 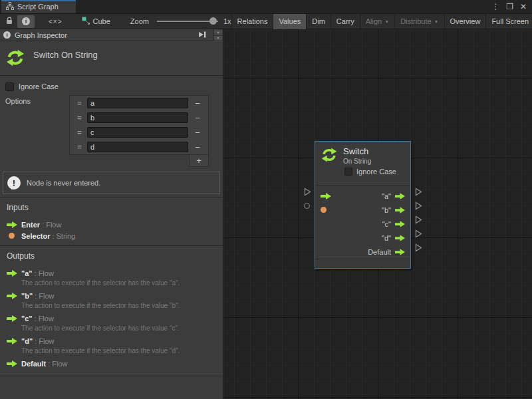 What do you see at coordinates (112, 363) in the screenshot?
I see `output-port-default: Default : Flow` at bounding box center [112, 363].